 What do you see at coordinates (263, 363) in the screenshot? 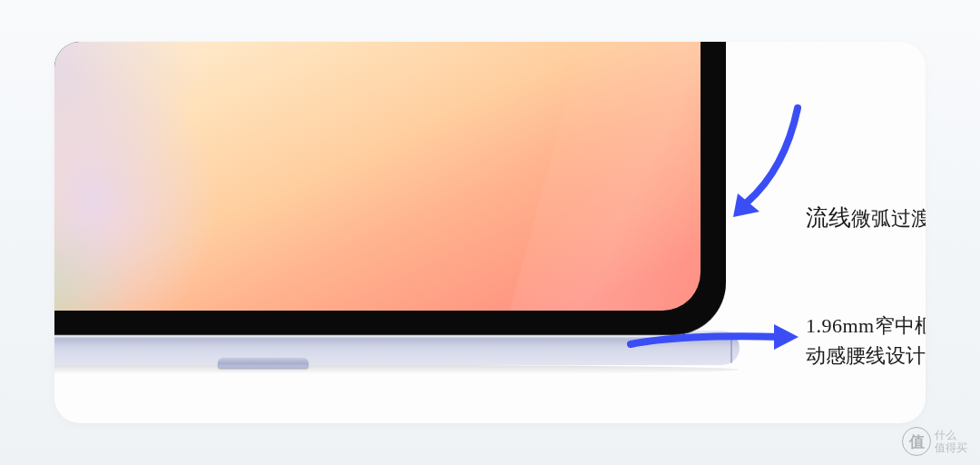
I see `phone-side-button` at bounding box center [263, 363].